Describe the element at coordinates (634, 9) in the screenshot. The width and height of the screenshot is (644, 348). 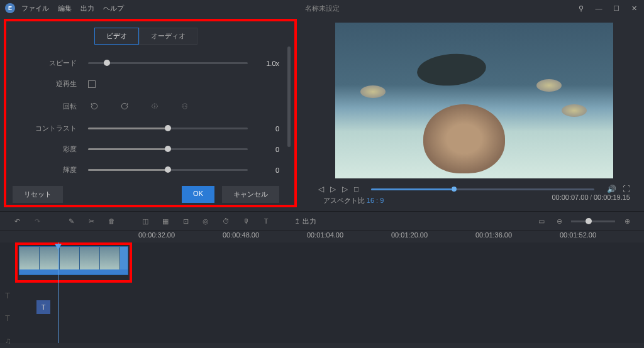
I see `close-icon: ✕` at that location.